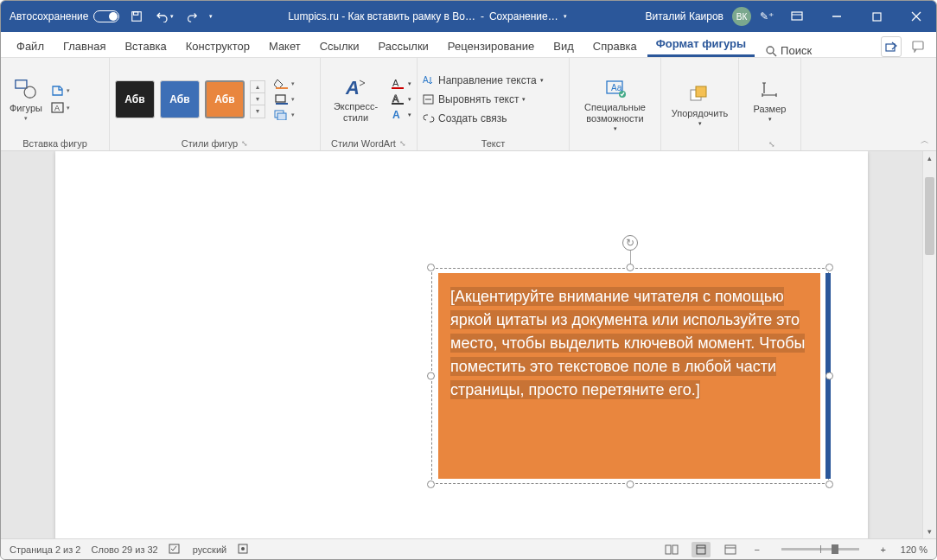 The image size is (937, 560). What do you see at coordinates (483, 118) in the screenshot?
I see `create-link-button: Создать связь` at bounding box center [483, 118].